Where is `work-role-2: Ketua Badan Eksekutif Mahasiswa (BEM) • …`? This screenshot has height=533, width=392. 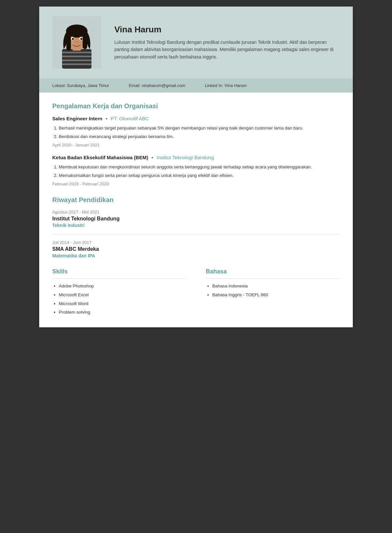
work-role-2: Ketua Badan Eksekutif Mahasiswa (BEM) • … is located at coordinates (196, 158).